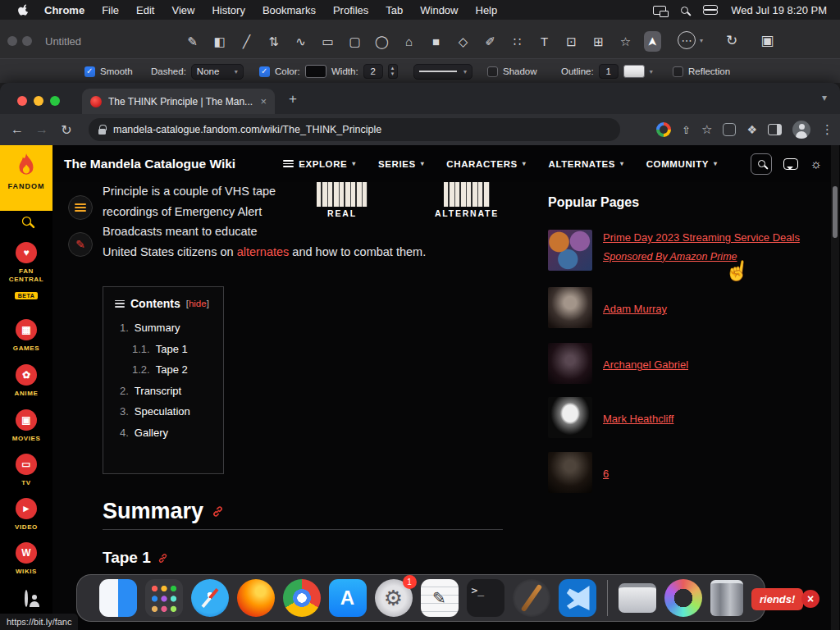  Describe the element at coordinates (778, 599) in the screenshot. I see `share-banner: riends!` at that location.